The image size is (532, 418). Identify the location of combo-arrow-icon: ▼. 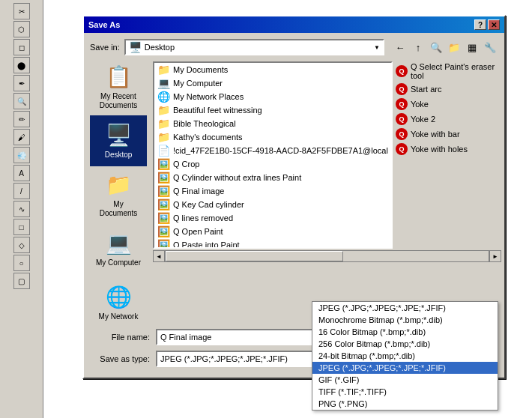
(377, 48).